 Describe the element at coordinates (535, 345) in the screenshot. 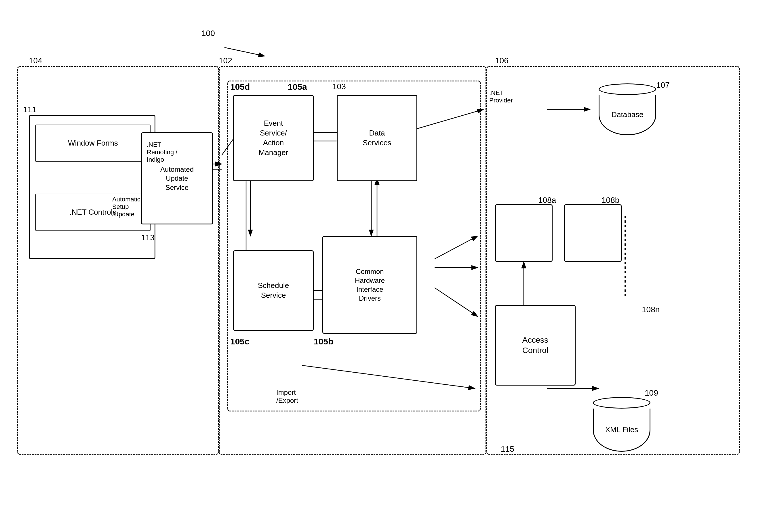

I see `access-control-box: AccessControl` at that location.